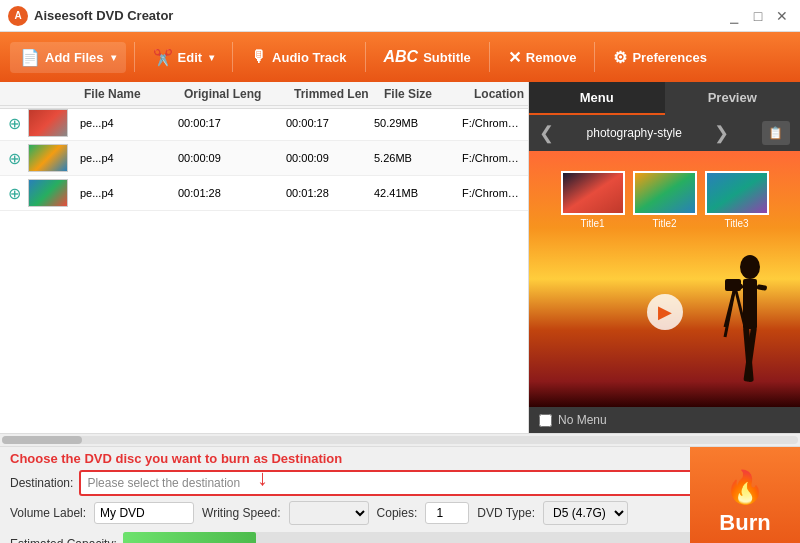 The height and width of the screenshot is (543, 800). Describe the element at coordinates (493, 123) in the screenshot. I see `file-loc-1: F:/Chrome/pexels-gylfi-g...` at that location.